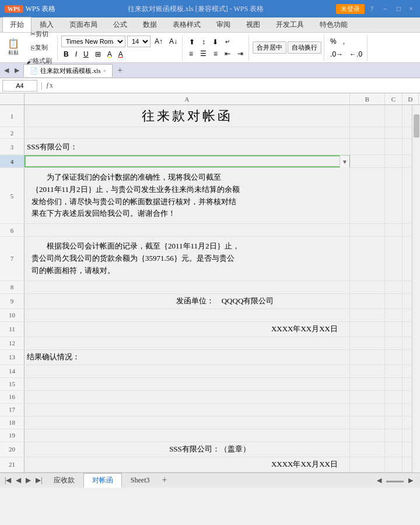 Image resolution: width=420 pixels, height=525 pixels. Describe the element at coordinates (394, 161) in the screenshot. I see `cell-c4` at that location.